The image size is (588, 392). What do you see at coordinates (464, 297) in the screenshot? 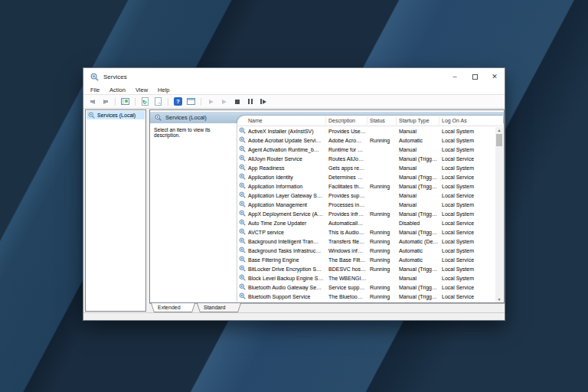
I see `service-logon-as: Local Service` at bounding box center [464, 297].